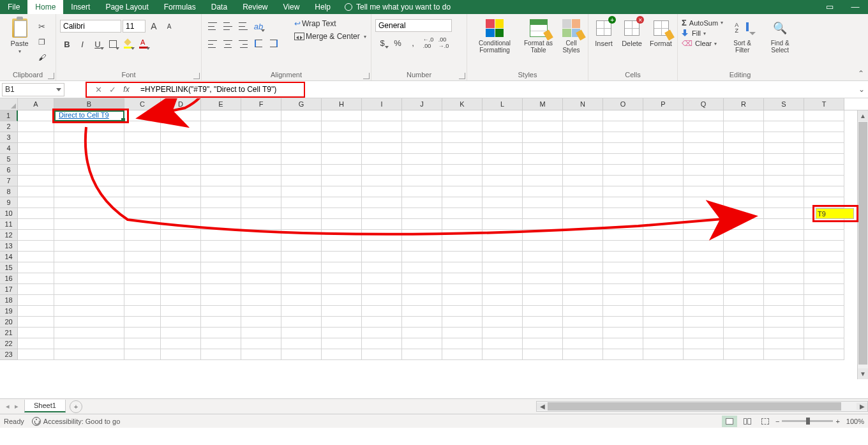  What do you see at coordinates (9, 192) in the screenshot?
I see `row-header-8: 8` at bounding box center [9, 192].